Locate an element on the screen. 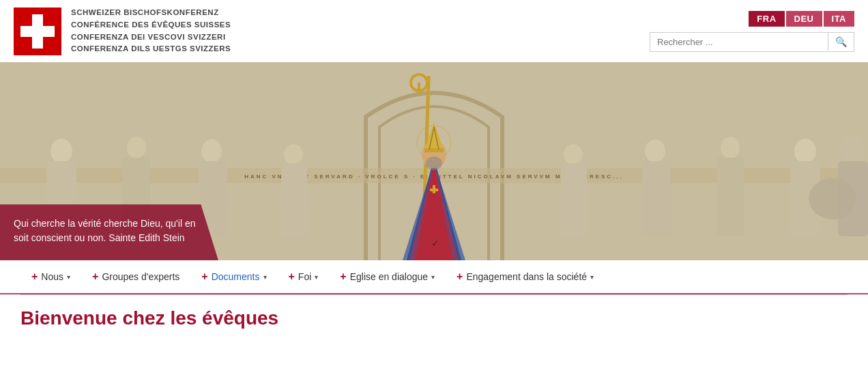 This screenshot has width=868, height=373. search-button: 🔍 is located at coordinates (841, 42).